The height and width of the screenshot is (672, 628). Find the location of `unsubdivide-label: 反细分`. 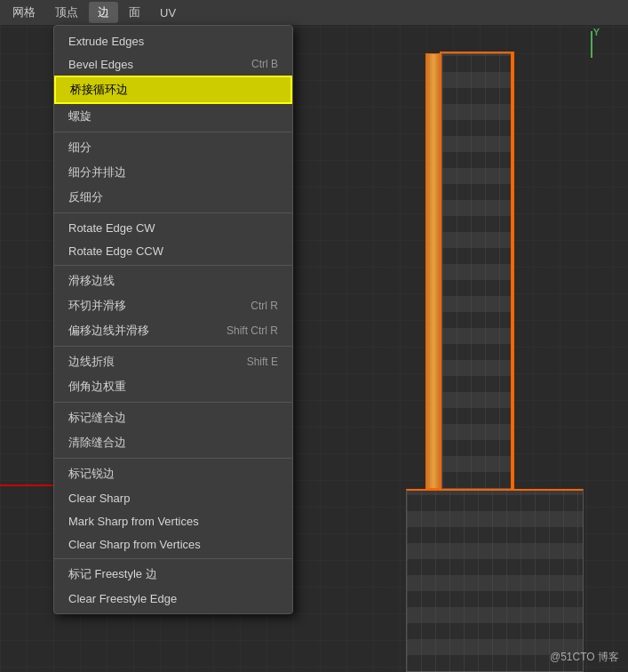

unsubdivide-label: 反细分 is located at coordinates (85, 197).